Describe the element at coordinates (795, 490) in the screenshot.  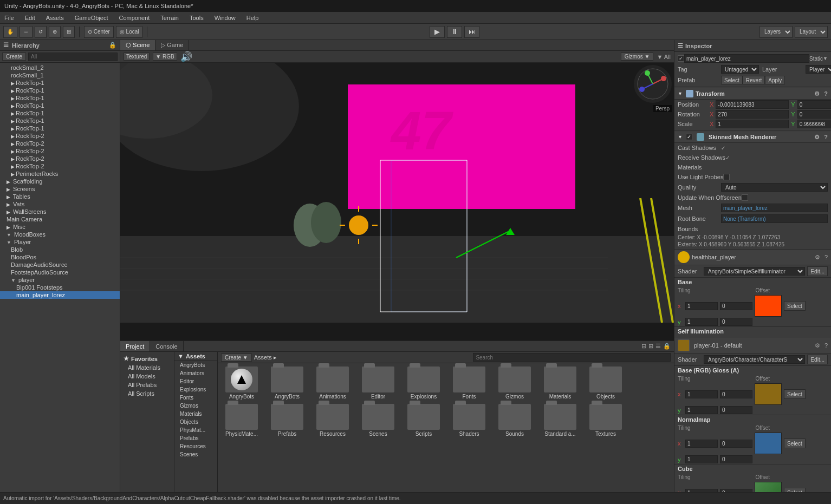
I see `cube-select-btn: Select` at that location.